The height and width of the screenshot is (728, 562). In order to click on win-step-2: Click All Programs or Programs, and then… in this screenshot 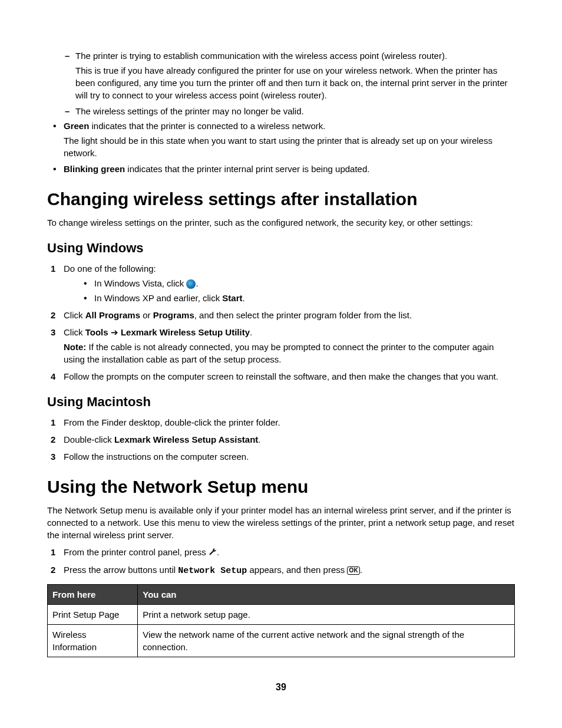, I will do `click(289, 315)`.